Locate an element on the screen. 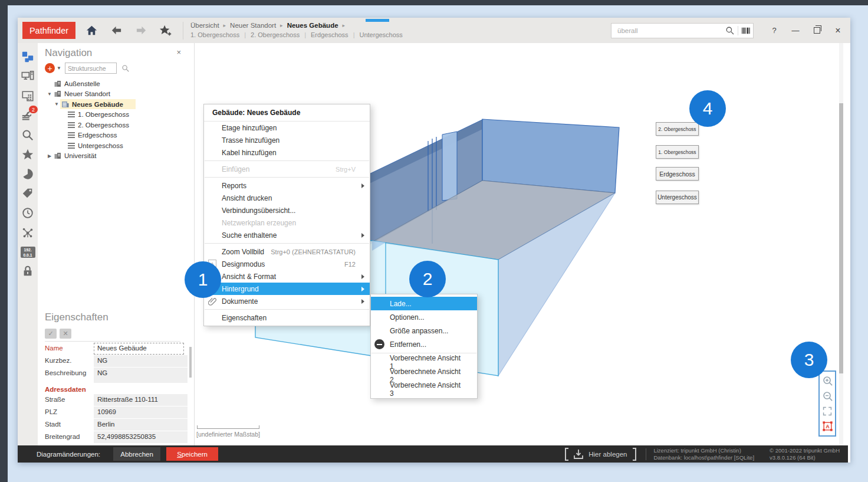  search-icon is located at coordinates (730, 31).